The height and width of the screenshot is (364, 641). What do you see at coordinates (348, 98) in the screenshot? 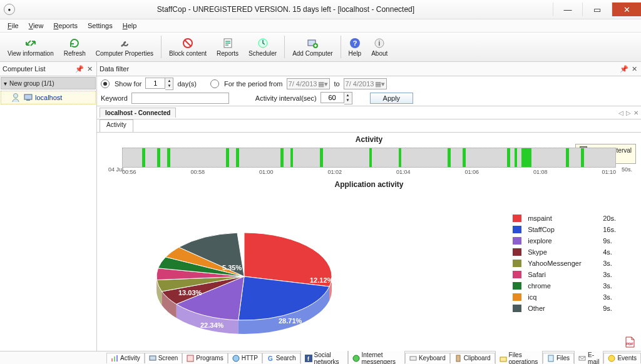
I see `interval-spinner: ▲▼` at bounding box center [348, 98].